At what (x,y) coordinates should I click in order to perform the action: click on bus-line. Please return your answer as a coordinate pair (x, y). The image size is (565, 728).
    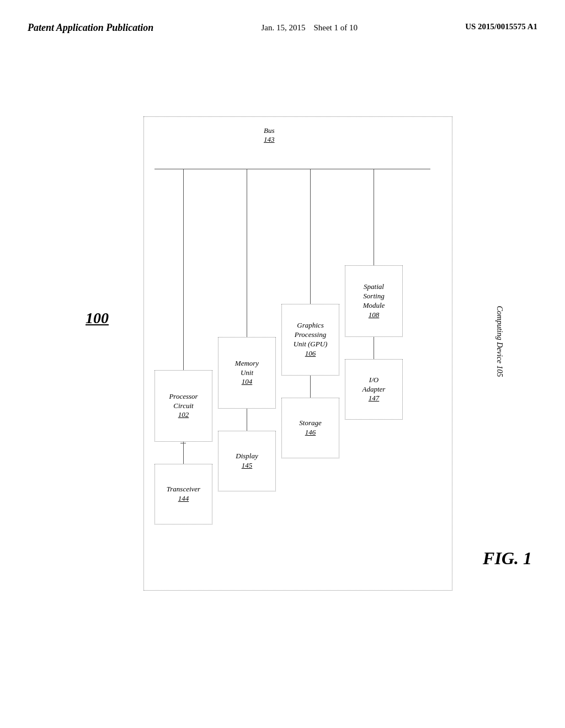
    Looking at the image, I should click on (292, 169).